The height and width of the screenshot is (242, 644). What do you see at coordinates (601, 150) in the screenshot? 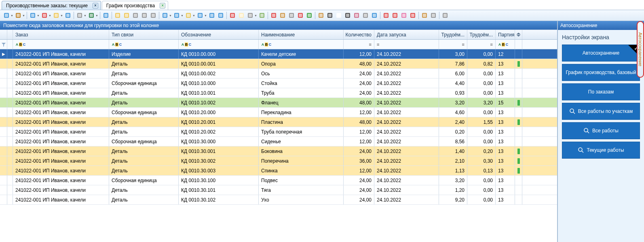
I see `layout-button-5: Текущие работы` at bounding box center [601, 150].